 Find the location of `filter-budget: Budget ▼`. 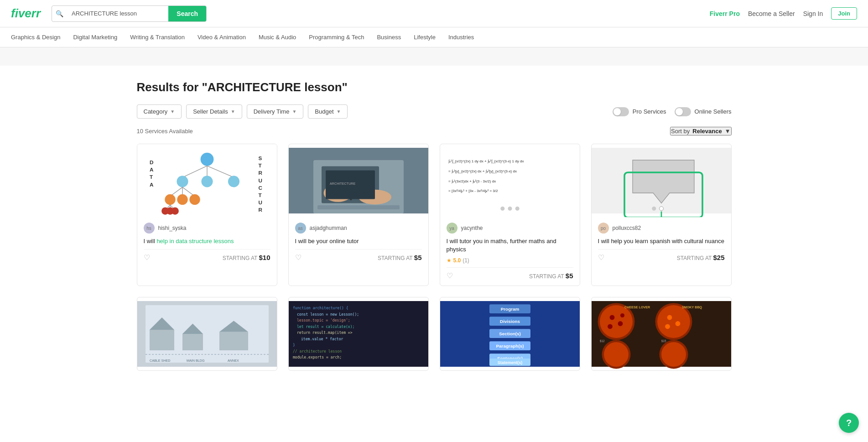

filter-budget: Budget ▼ is located at coordinates (327, 111).